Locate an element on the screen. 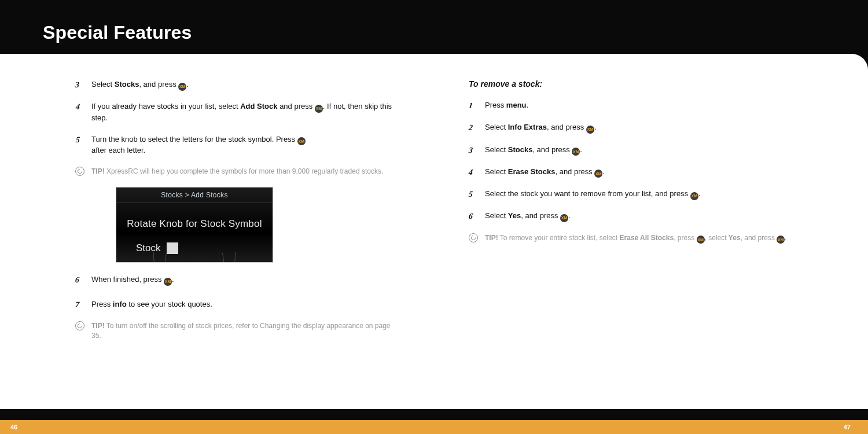 This screenshot has height=434, width=868. step-text: Select Yes, and press XM. is located at coordinates (639, 216).